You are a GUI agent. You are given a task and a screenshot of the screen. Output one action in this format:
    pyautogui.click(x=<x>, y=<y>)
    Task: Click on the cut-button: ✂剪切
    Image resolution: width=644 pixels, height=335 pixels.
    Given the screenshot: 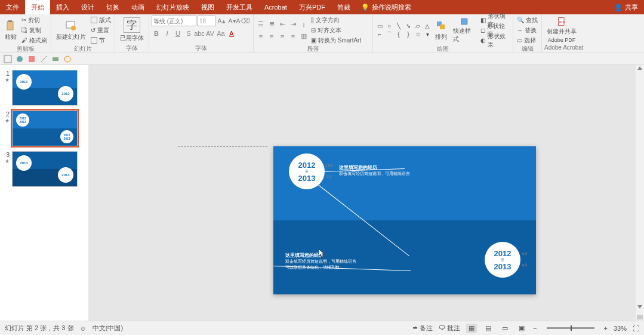 What is the action you would take?
    pyautogui.click(x=35, y=20)
    